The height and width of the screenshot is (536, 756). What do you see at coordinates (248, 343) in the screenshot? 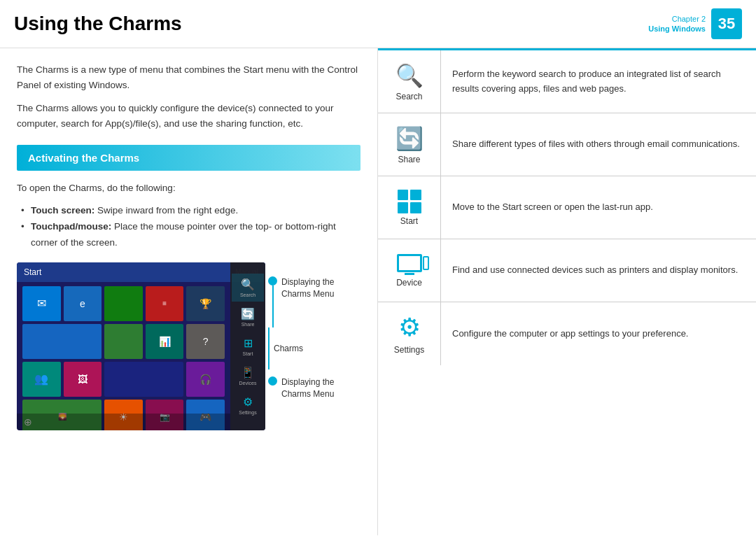
I see `screen-start-icon: ⊞` at bounding box center [248, 343].